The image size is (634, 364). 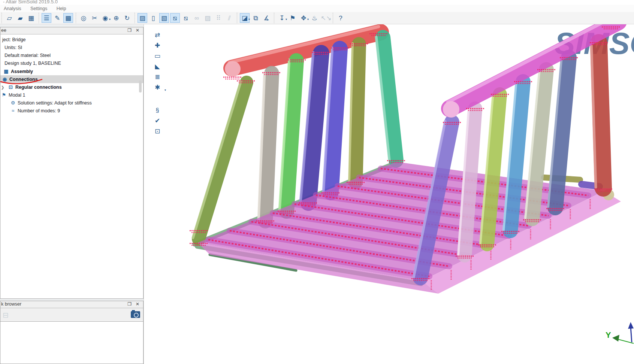 I want to click on connection-wedge-button: ◣, so click(x=157, y=67).